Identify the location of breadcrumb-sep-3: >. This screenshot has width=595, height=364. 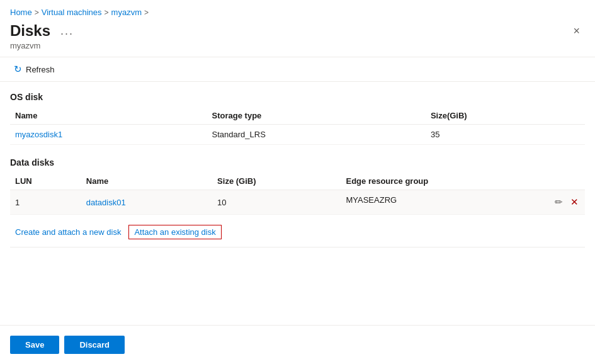
(146, 13).